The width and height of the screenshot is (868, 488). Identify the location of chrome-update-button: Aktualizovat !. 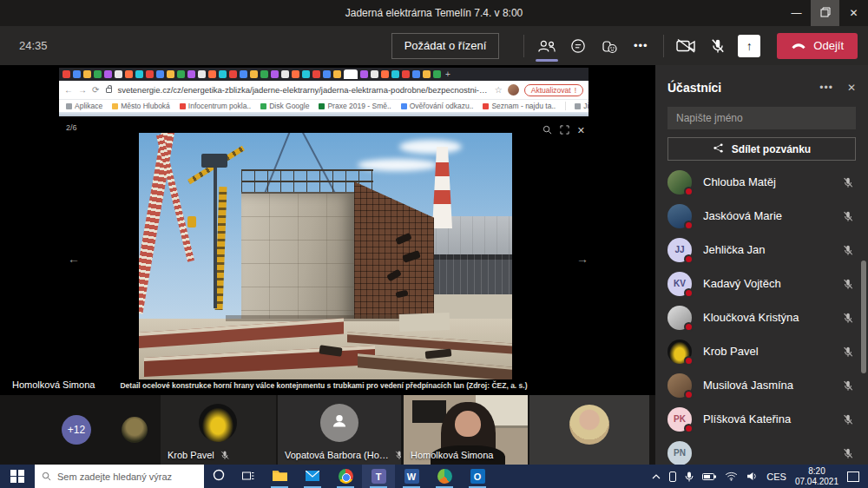
(554, 90).